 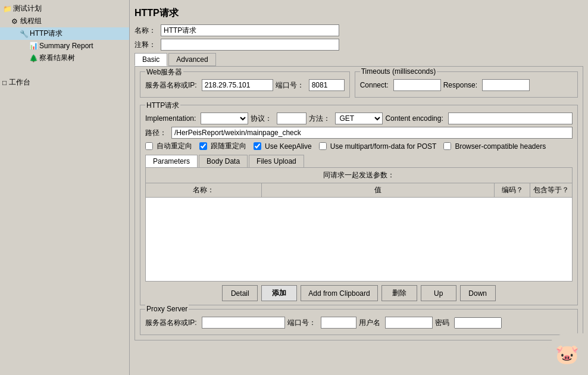 I want to click on workarea-icon: □, so click(x=5, y=83).